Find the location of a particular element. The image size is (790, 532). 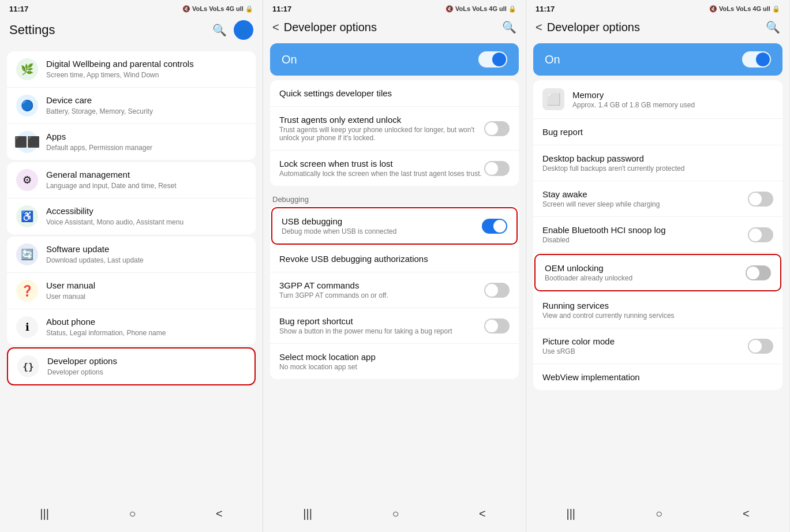

nav-recent-1: ||| is located at coordinates (44, 514).